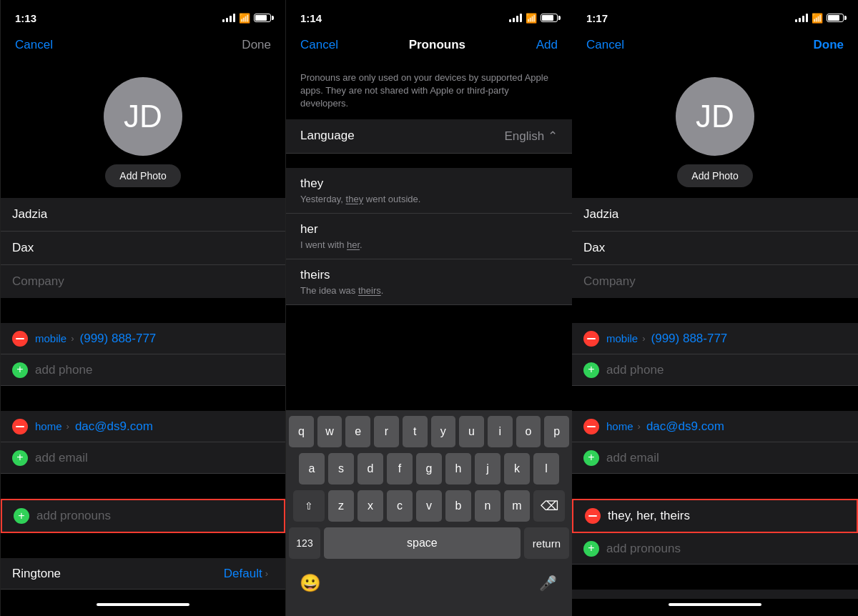 The width and height of the screenshot is (858, 616). I want to click on pronoun-row-her: her I went with her., so click(429, 237).